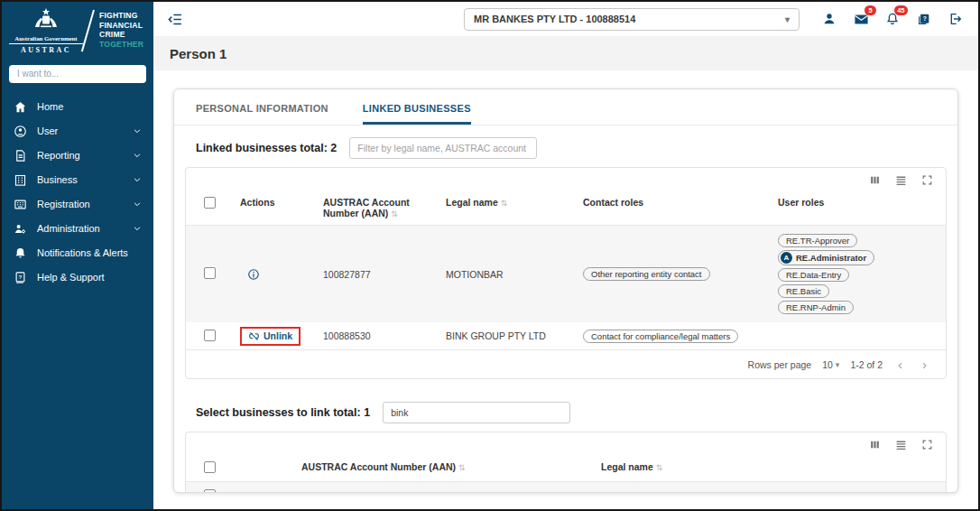  What do you see at coordinates (829, 19) in the screenshot?
I see `profile-icon` at bounding box center [829, 19].